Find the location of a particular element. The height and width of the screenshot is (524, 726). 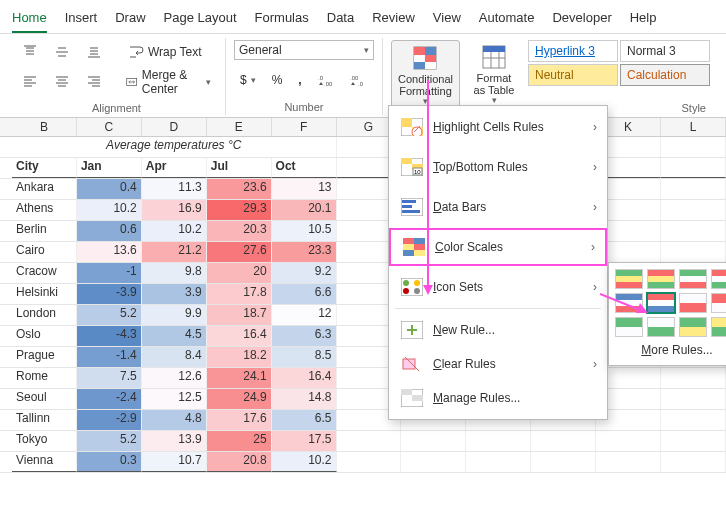

cell: 12.6 is located at coordinates (174, 378).